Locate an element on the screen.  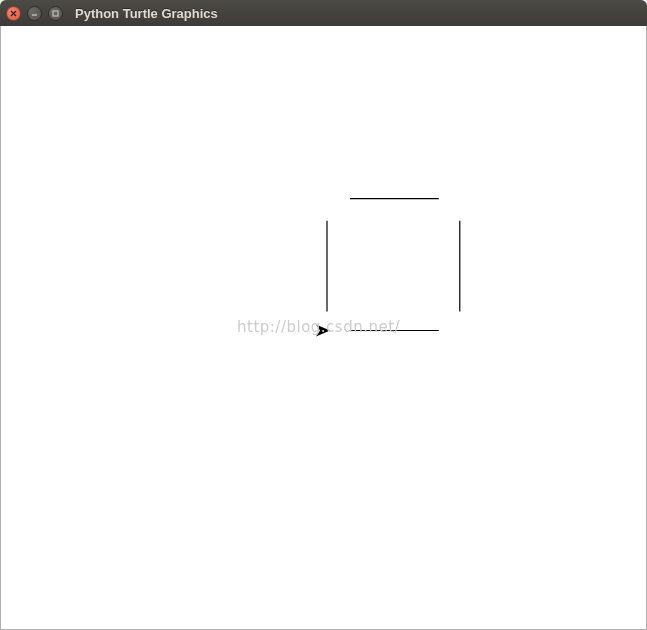
close-button is located at coordinates (14, 14).